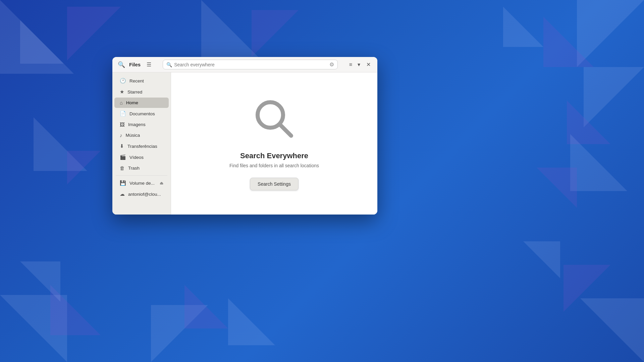 The height and width of the screenshot is (362, 644). Describe the element at coordinates (123, 81) in the screenshot. I see `recent-icon: 🕐` at that location.